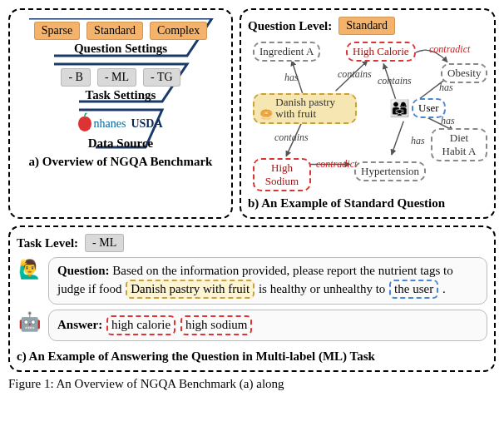 This screenshot has width=504, height=446. I want to click on caption-c: c) An Example of Answering the Question …, so click(252, 356).